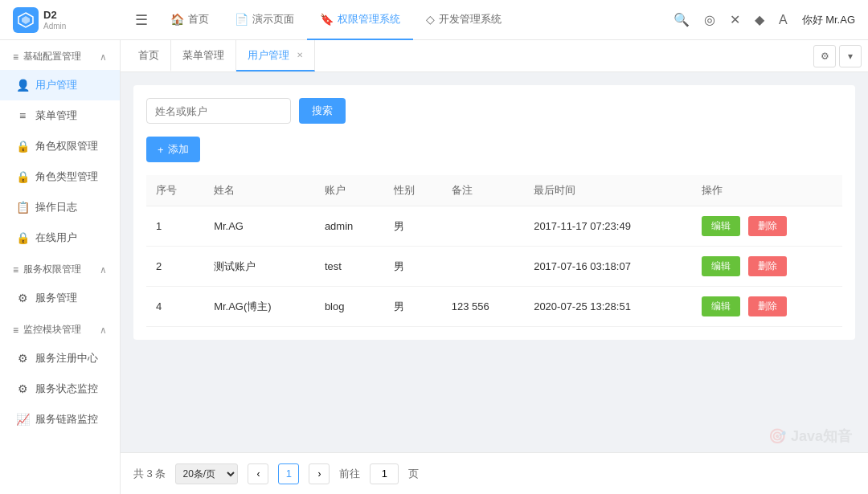  I want to click on nav-tab-demo: 📄 演示页面, so click(264, 20).